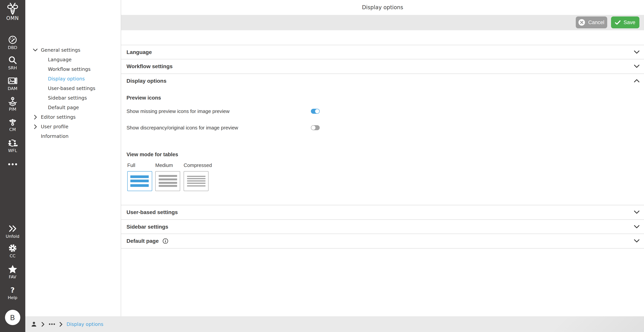 This screenshot has width=644, height=332. What do you see at coordinates (12, 298) in the screenshot?
I see `sidebar-item-label: Help` at bounding box center [12, 298].